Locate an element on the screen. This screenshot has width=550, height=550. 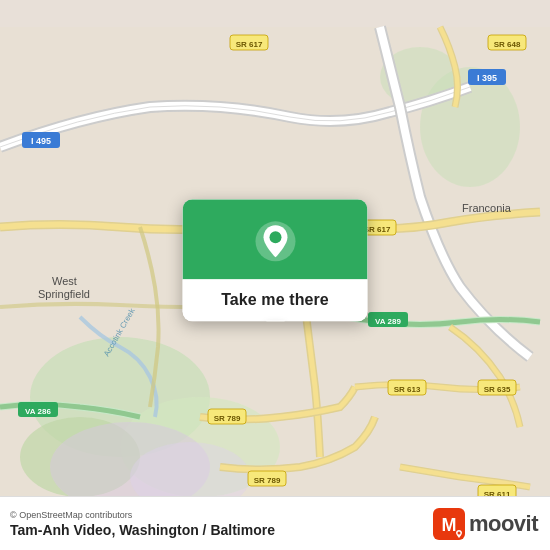
svg-text: I 495 is located at coordinates (41, 141).